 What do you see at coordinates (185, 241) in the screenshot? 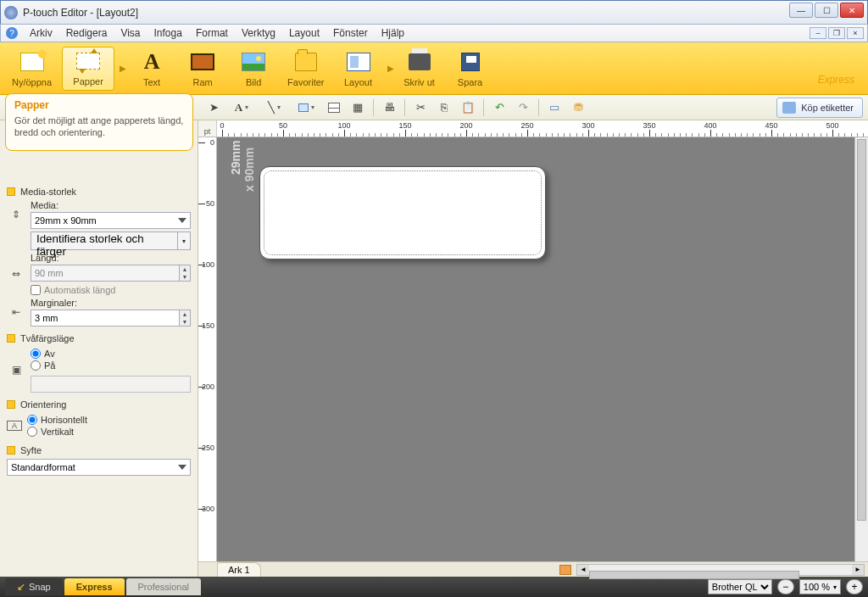
I see `identify-dropdown: ▾` at bounding box center [185, 241].